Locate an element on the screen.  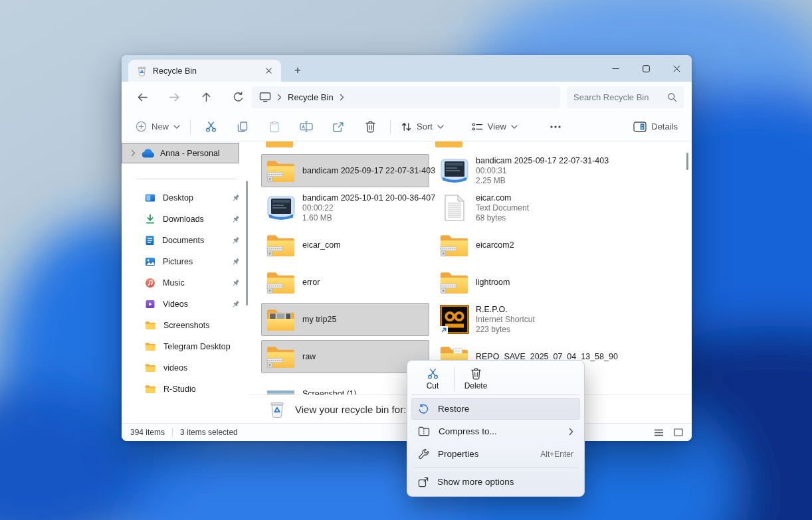
refresh-button is located at coordinates (238, 97).